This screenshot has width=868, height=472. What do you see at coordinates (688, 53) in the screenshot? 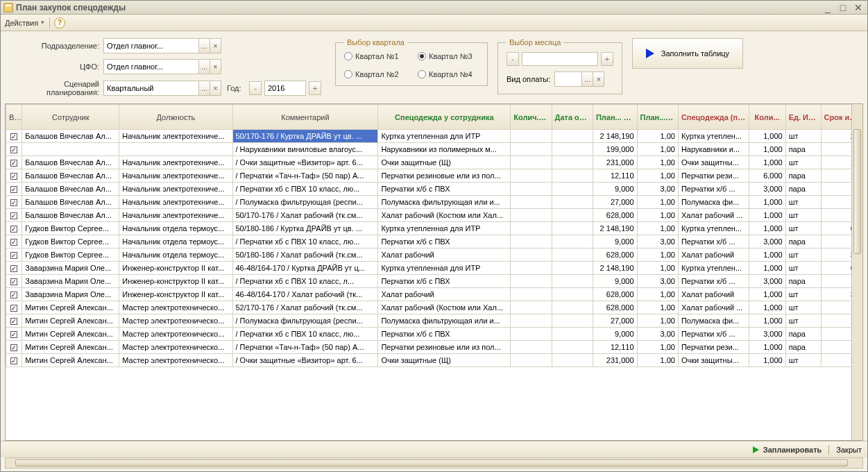
I see `fill-table-button: Заполнить таблицу` at bounding box center [688, 53].